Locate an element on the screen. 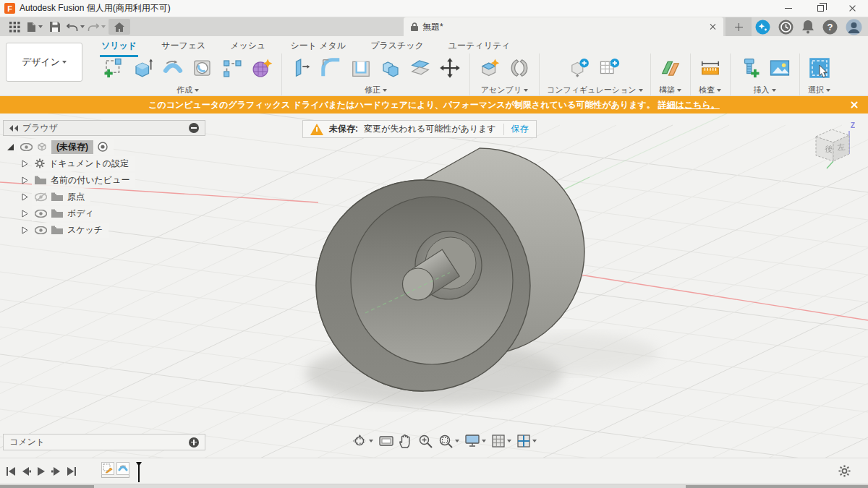 This screenshot has width=868, height=488. group-label-insert: 挿入 is located at coordinates (765, 90).